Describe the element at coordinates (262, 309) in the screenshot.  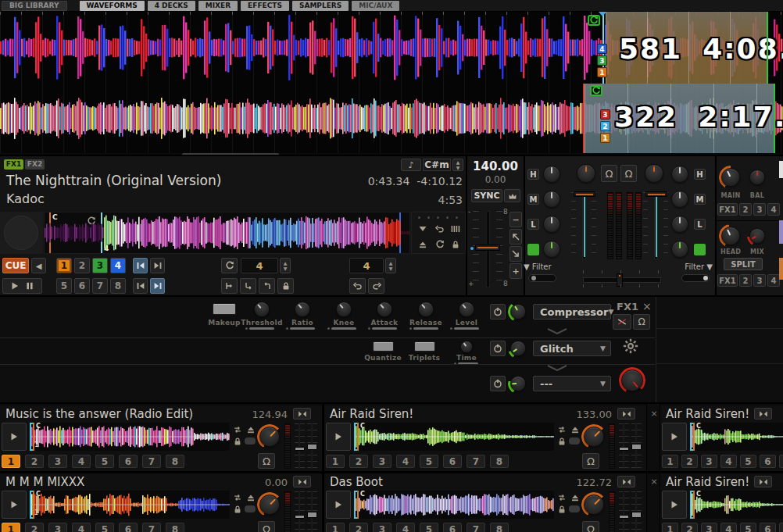
I see `fx-knob-threshold` at that location.